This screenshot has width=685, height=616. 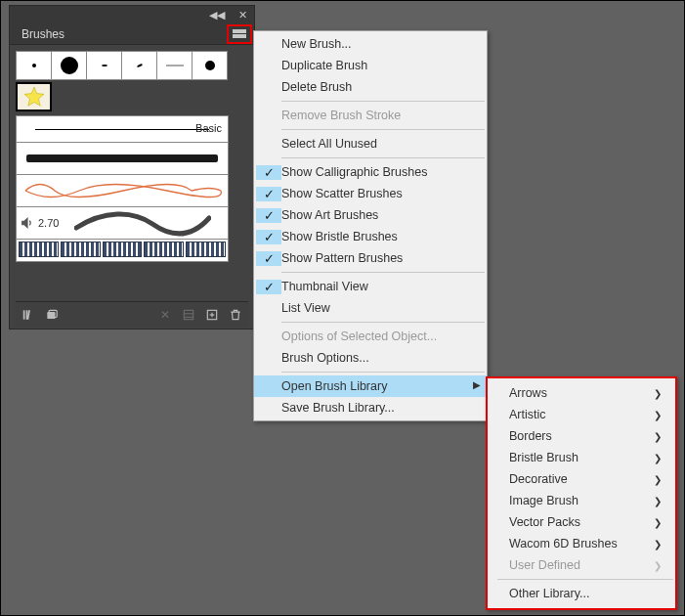 What do you see at coordinates (33, 66) in the screenshot?
I see `brush-thumb-dot-small` at bounding box center [33, 66].